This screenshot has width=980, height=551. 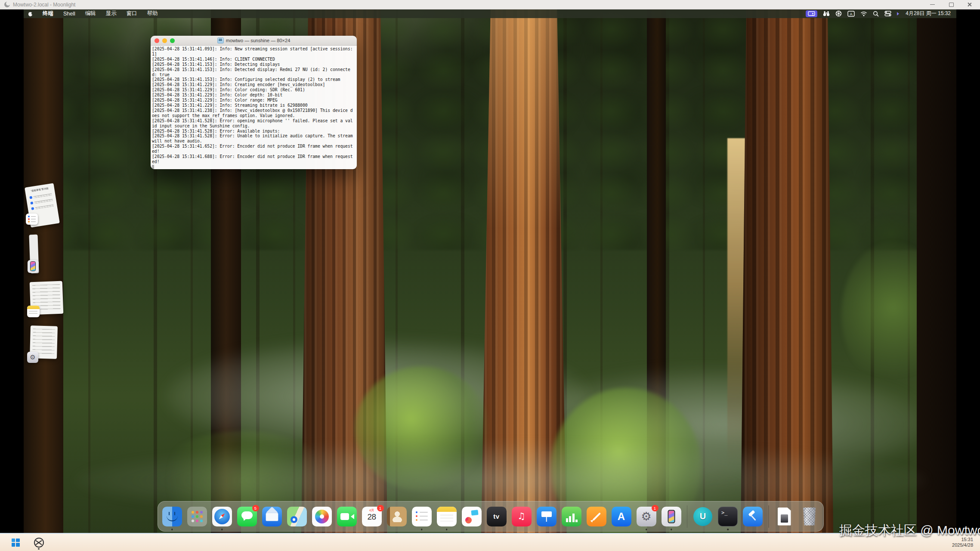 What do you see at coordinates (646, 517) in the screenshot?
I see `dock-item-settings: 1` at bounding box center [646, 517].